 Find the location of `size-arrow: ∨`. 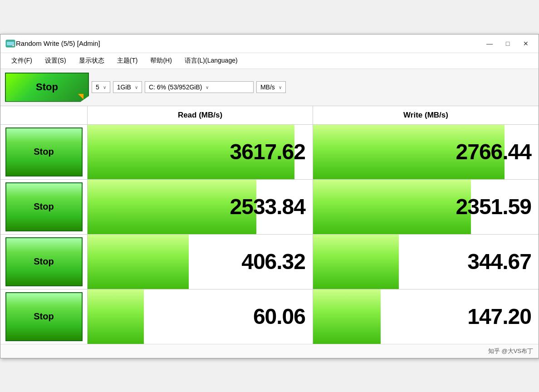

size-arrow: ∨ is located at coordinates (136, 87).